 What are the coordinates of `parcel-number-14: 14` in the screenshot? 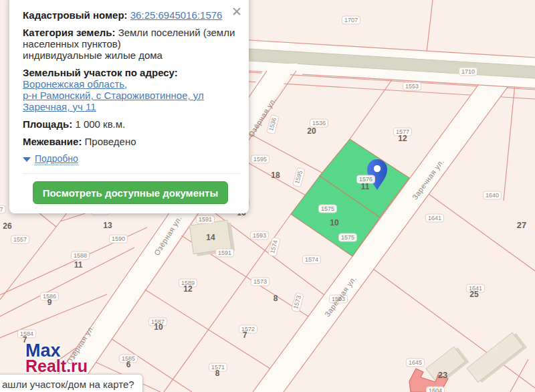 It's located at (210, 237).